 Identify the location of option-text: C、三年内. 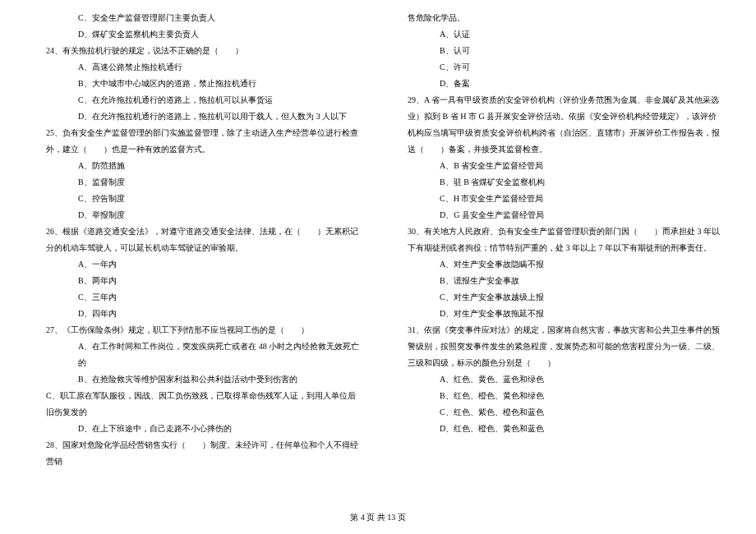
(197, 297).